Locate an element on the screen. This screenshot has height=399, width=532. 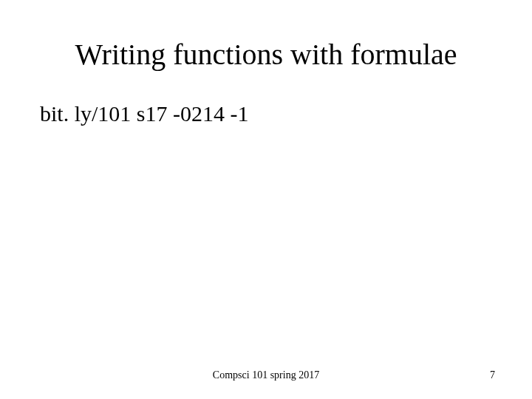
slide-footer: Compsci 101 spring 2017 7 is located at coordinates (266, 375).